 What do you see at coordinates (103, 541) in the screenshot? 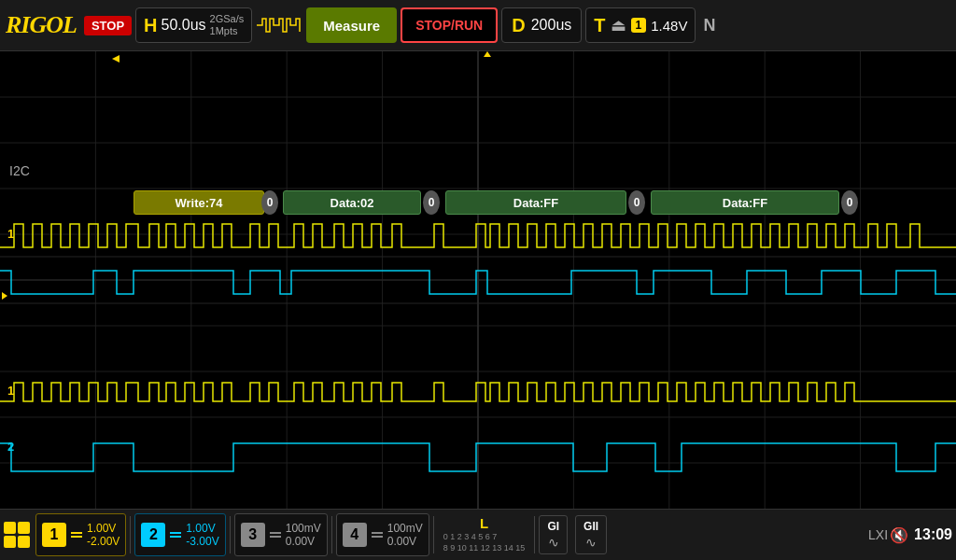
I see `ch1-offset: -2.00V` at bounding box center [103, 541].